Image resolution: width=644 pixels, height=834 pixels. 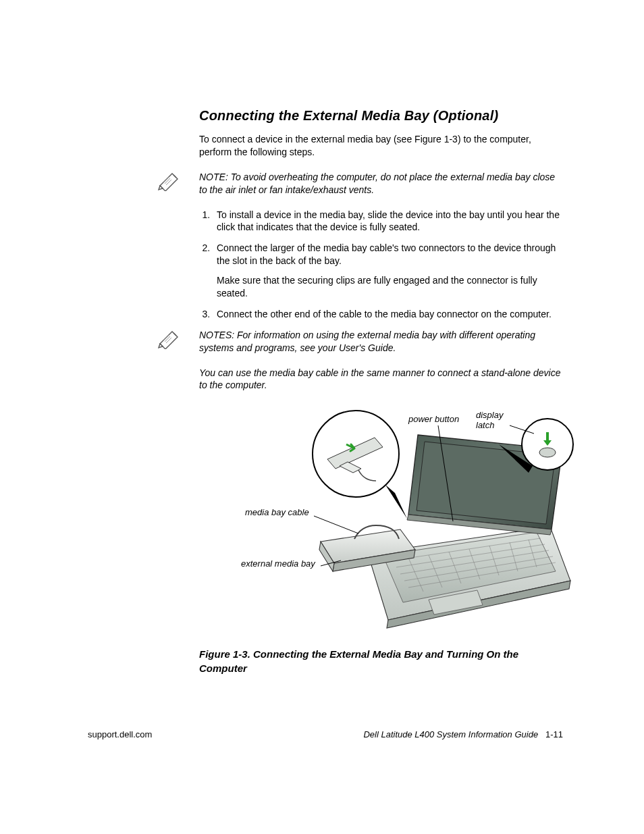 What do you see at coordinates (496, 420) in the screenshot?
I see `callout-display-latch: display latch` at bounding box center [496, 420].